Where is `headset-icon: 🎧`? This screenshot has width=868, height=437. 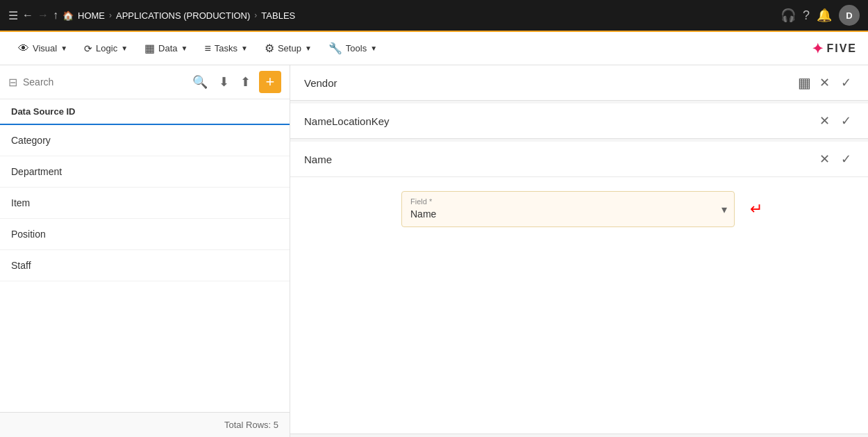 headset-icon: 🎧 is located at coordinates (788, 15).